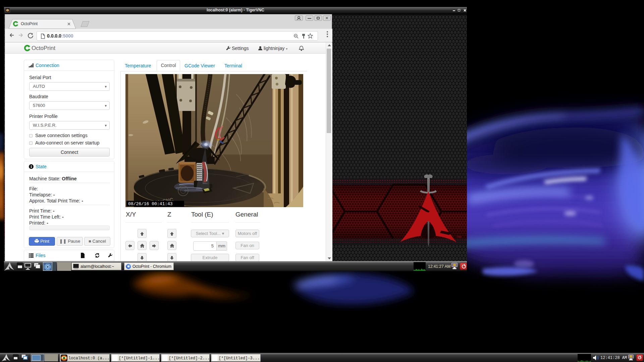 The height and width of the screenshot is (362, 644). Describe the element at coordinates (459, 237) in the screenshot. I see `svg-text: TM` at that location.